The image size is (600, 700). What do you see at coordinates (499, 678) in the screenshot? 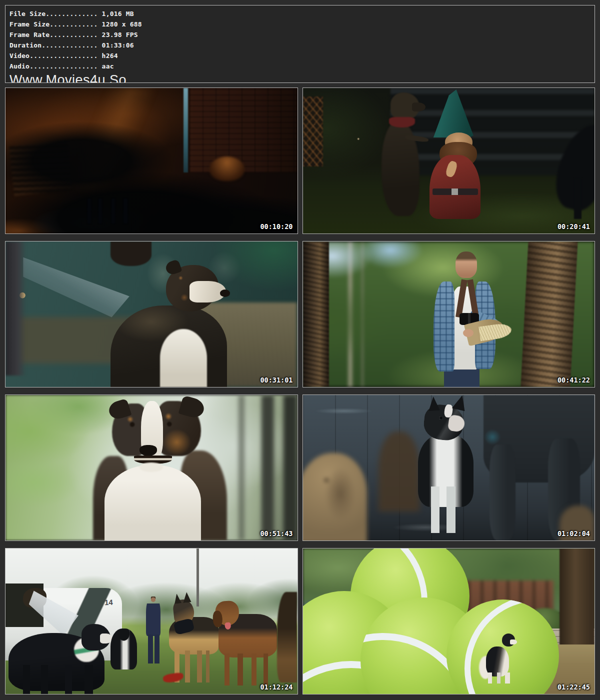
I see `aussie-legs` at bounding box center [499, 678].